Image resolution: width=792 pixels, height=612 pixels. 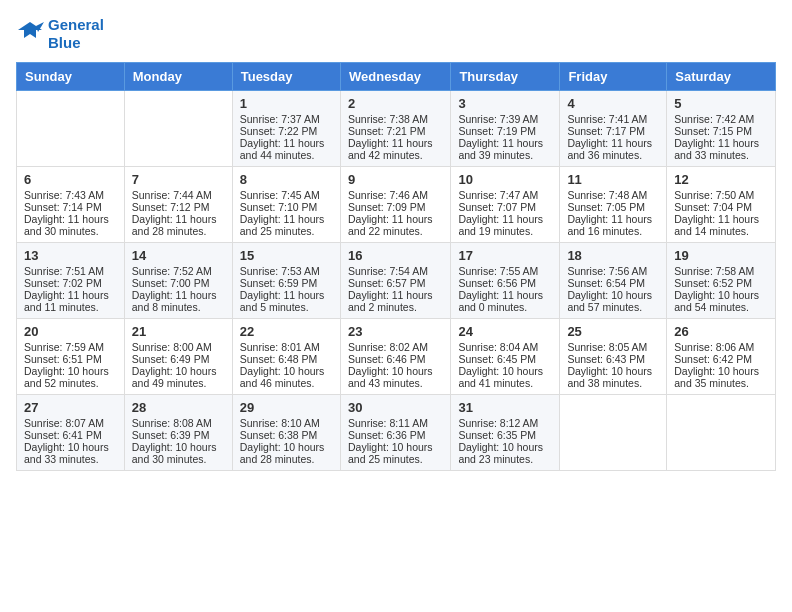 What do you see at coordinates (505, 149) in the screenshot?
I see `daylight-text: Daylight: 11 hours and 39 minutes.` at bounding box center [505, 149].